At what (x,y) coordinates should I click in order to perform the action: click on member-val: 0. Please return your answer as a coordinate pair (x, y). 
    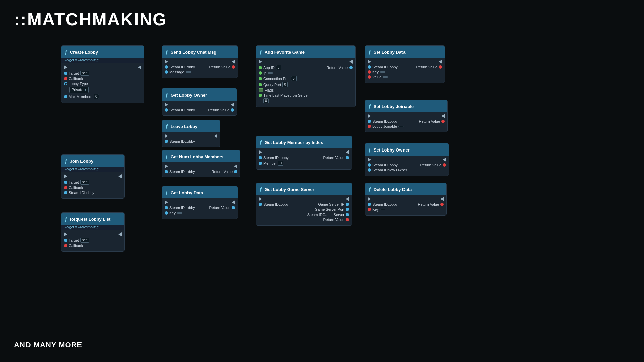
    Looking at the image, I should click on (281, 163).